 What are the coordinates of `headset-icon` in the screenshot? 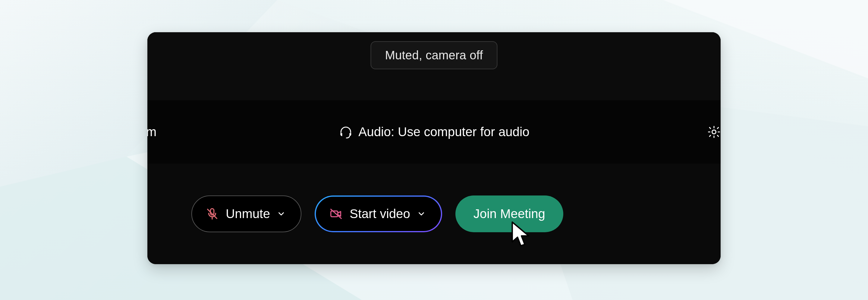 It's located at (346, 132).